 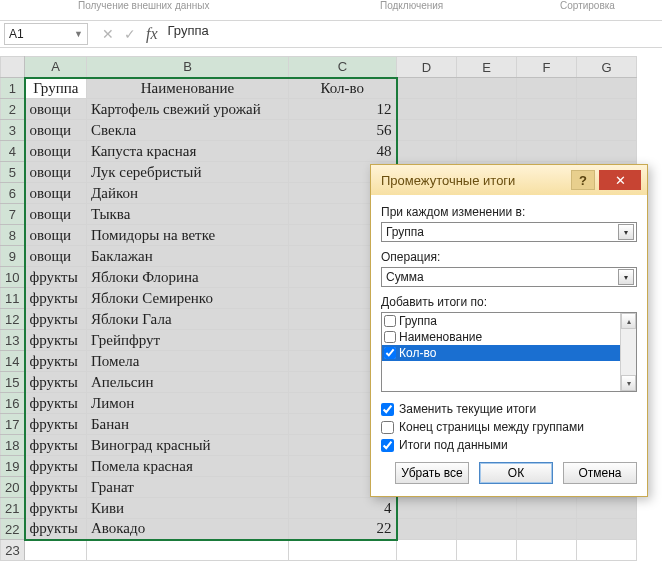 What do you see at coordinates (56, 68) in the screenshot?
I see `col-header-A: A` at bounding box center [56, 68].